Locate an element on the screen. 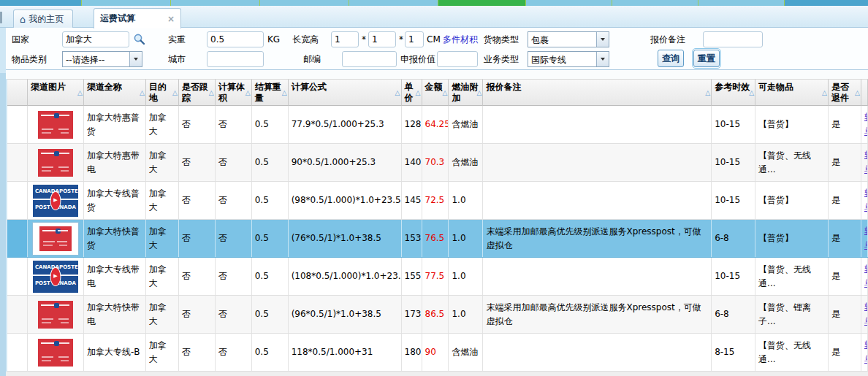 This screenshot has height=376, width=868. cell-goods: 【普货、锂离子... is located at coordinates (792, 314).